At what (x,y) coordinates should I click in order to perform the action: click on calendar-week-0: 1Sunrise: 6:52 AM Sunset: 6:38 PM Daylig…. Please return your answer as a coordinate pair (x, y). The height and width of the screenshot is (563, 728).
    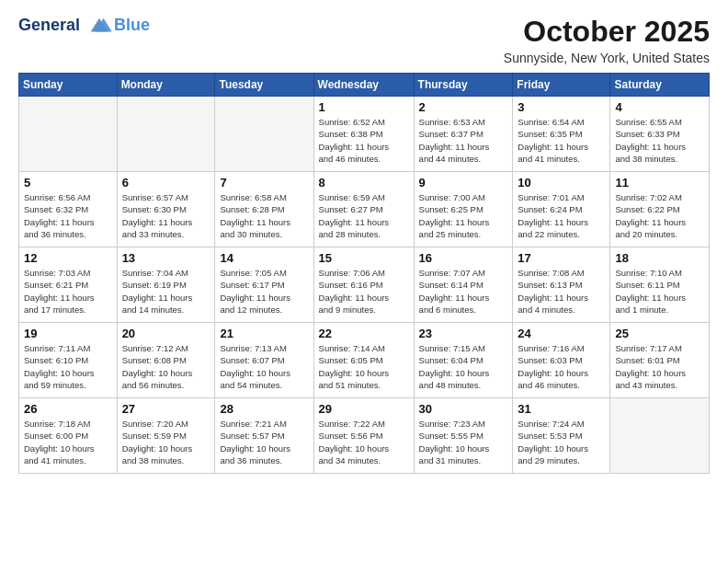
    Looking at the image, I should click on (364, 134).